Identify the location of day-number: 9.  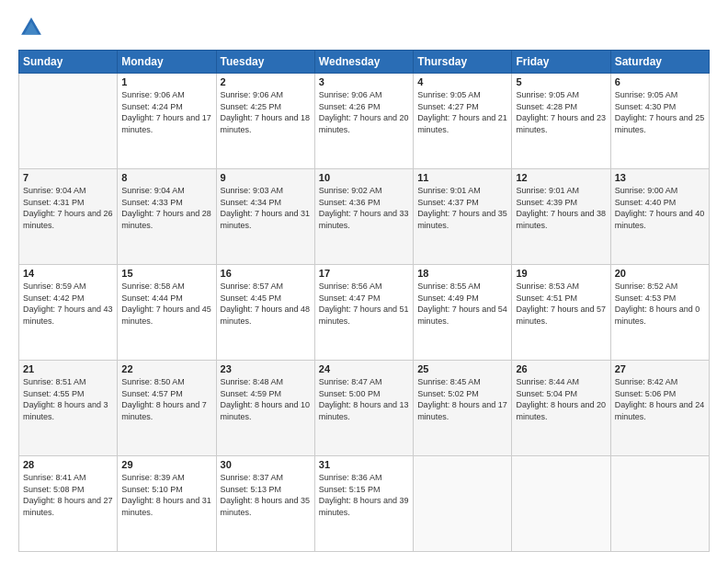
(266, 178).